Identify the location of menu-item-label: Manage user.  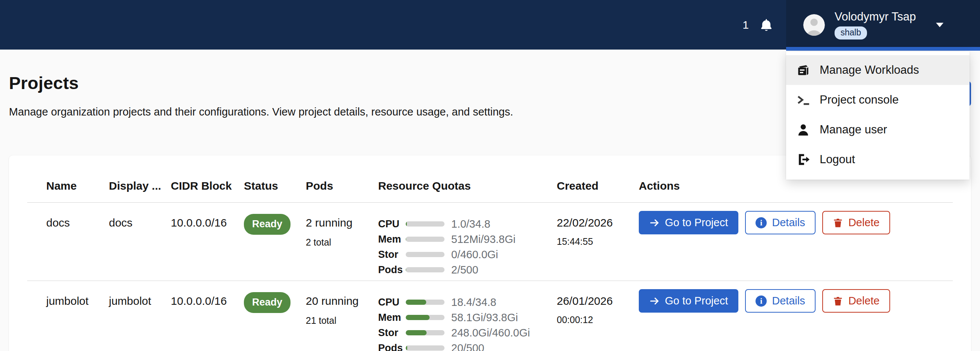
(854, 130).